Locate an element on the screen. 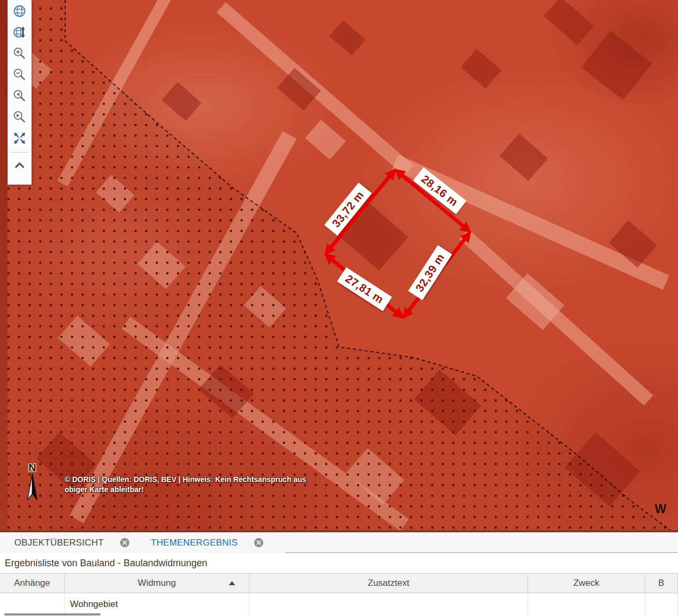 The image size is (678, 616). results-table: Anhänge Widmung Zusatztext Zweck B Wo is located at coordinates (339, 594).